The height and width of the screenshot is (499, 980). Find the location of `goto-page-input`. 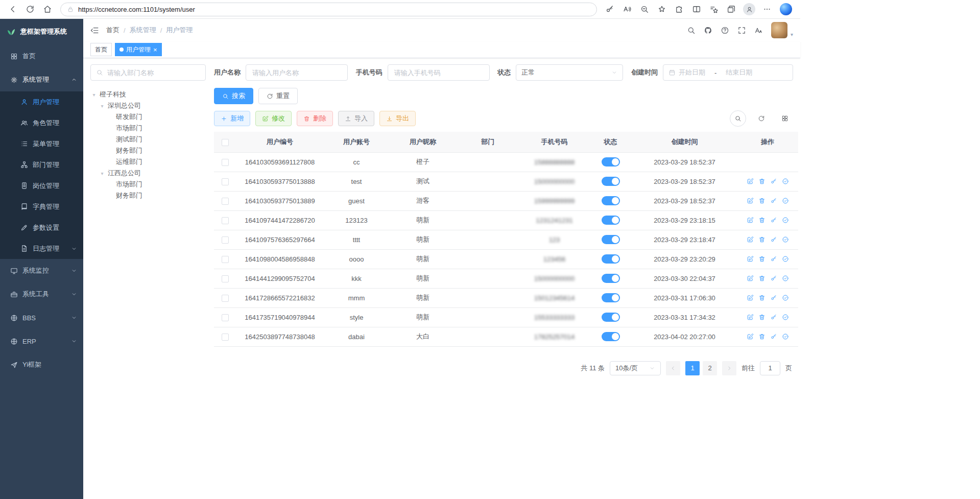

goto-page-input is located at coordinates (770, 368).